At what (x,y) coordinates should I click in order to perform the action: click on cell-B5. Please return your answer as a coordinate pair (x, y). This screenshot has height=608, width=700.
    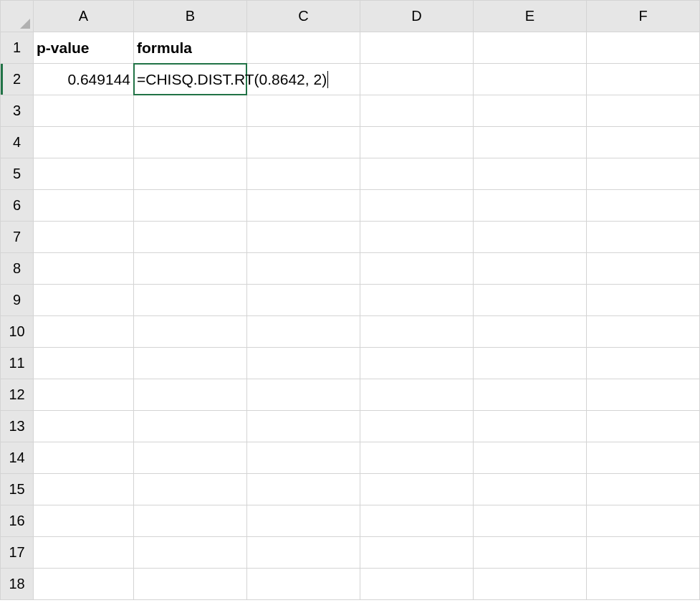
    Looking at the image, I should click on (191, 174).